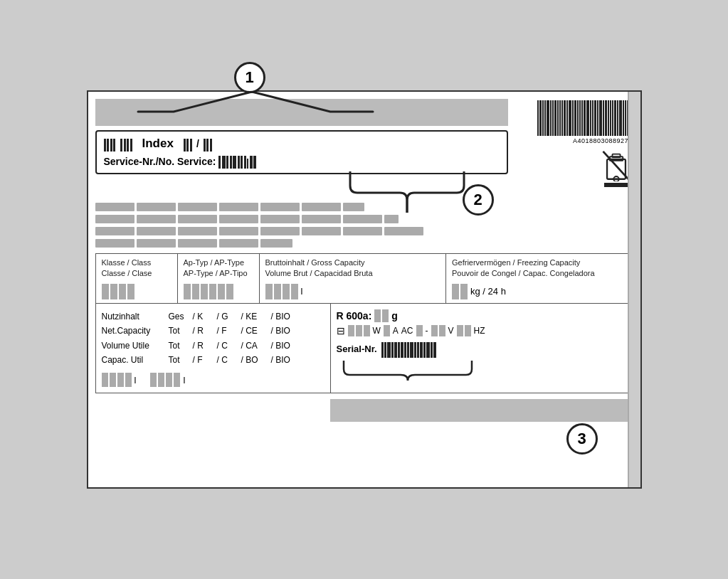 The height and width of the screenshot is (579, 728). What do you see at coordinates (208, 144) in the screenshot?
I see `barcode-right2` at bounding box center [208, 144].